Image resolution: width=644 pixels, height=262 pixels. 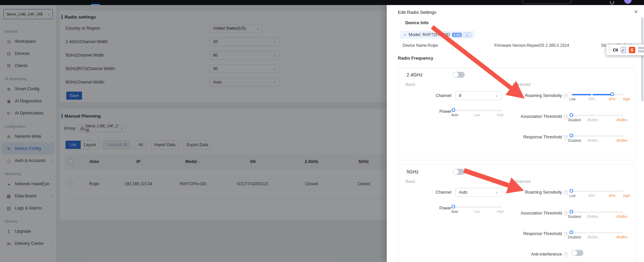 I want to click on band-24ghz-label: 2.4GHz, so click(x=414, y=75).